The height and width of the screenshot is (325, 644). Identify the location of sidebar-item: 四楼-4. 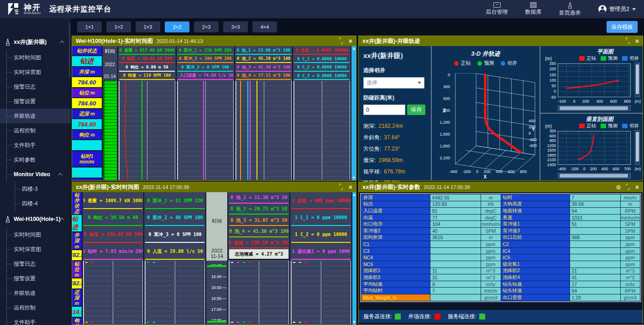
(36, 204).